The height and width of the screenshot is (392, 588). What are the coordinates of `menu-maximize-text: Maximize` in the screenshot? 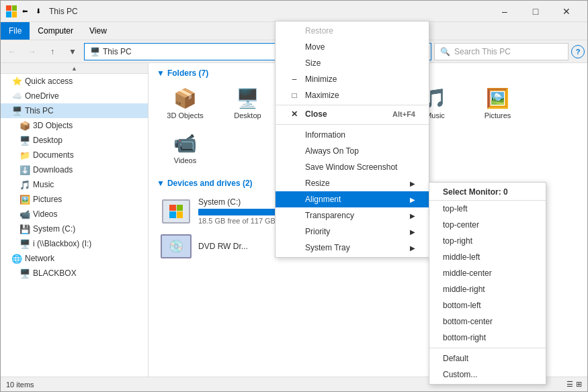 It's located at (360, 95).